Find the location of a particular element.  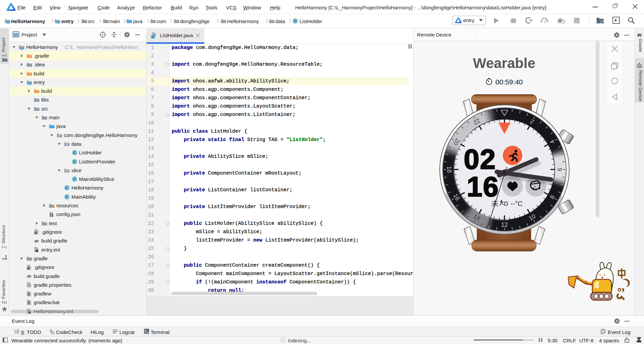

svg-text: 12 is located at coordinates (504, 225).